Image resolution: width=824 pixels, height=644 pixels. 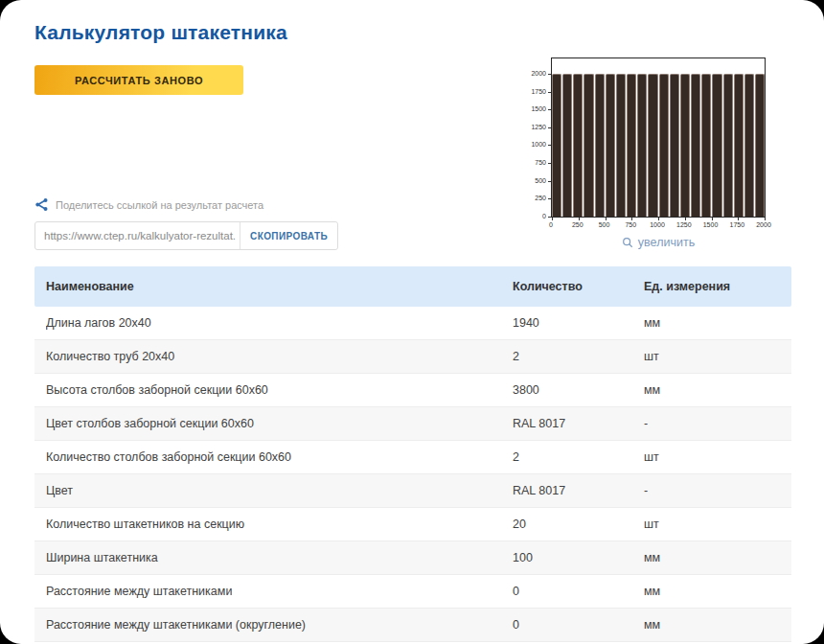 I want to click on y-tick-label: 500, so click(x=540, y=180).